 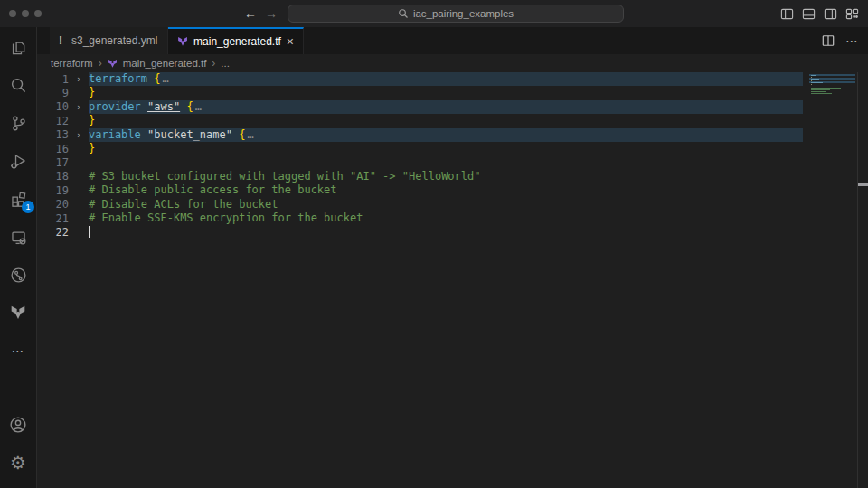 I want to click on sidebar-item-more: ⋯, so click(x=18, y=351).